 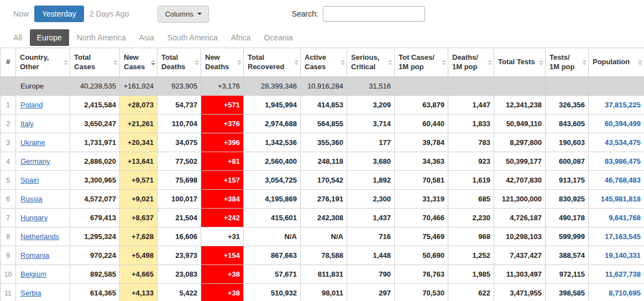 What do you see at coordinates (616, 63) in the screenshot?
I see `column-header-population: Population` at bounding box center [616, 63].